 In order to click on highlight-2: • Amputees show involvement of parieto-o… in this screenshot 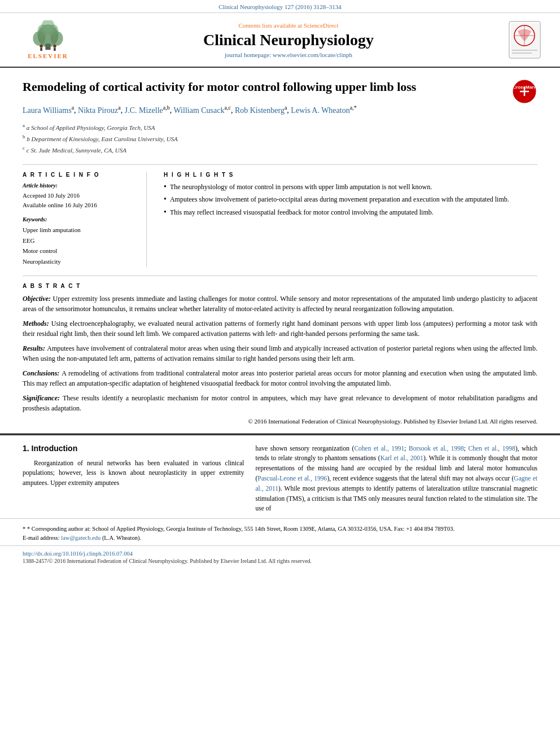, I will do `click(351, 200)`.